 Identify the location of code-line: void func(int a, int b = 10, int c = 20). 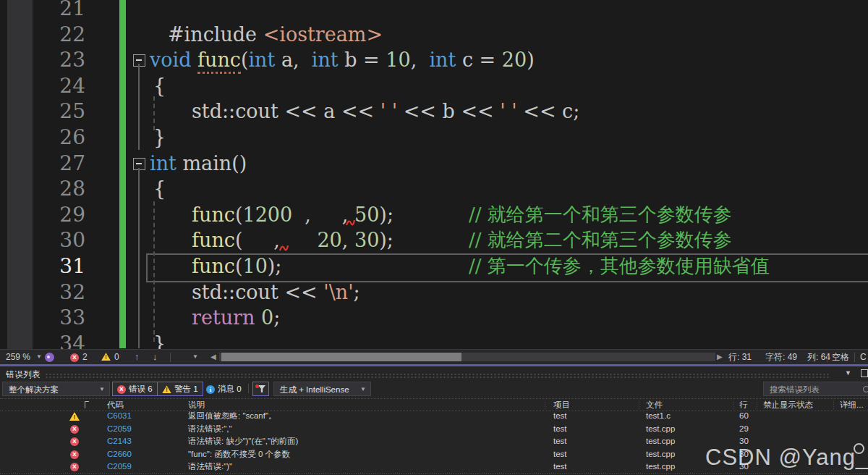
(342, 60).